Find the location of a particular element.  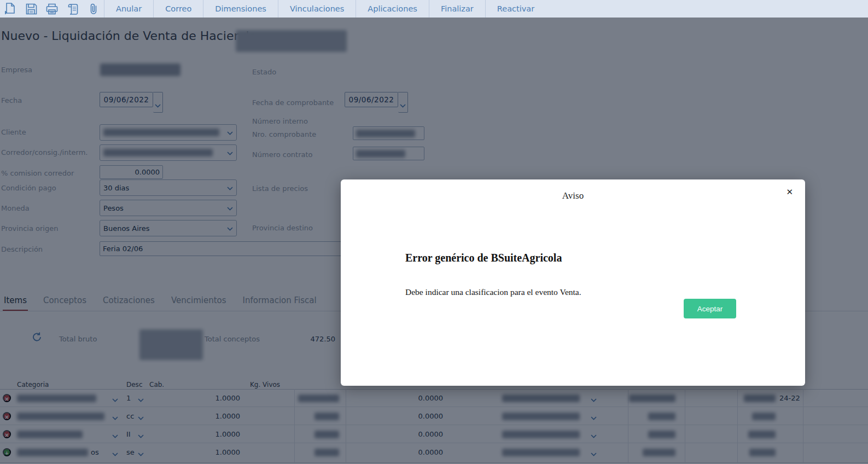

save-button is located at coordinates (31, 9).